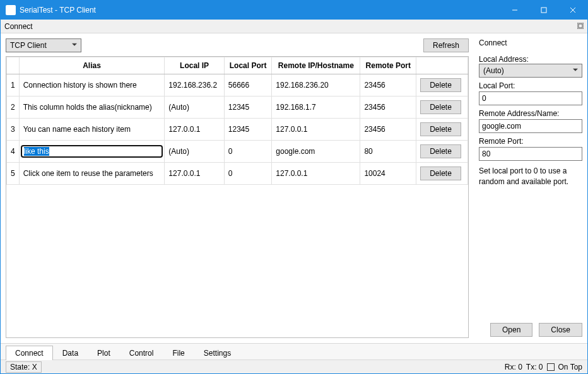  I want to click on local-port-input, so click(531, 98).